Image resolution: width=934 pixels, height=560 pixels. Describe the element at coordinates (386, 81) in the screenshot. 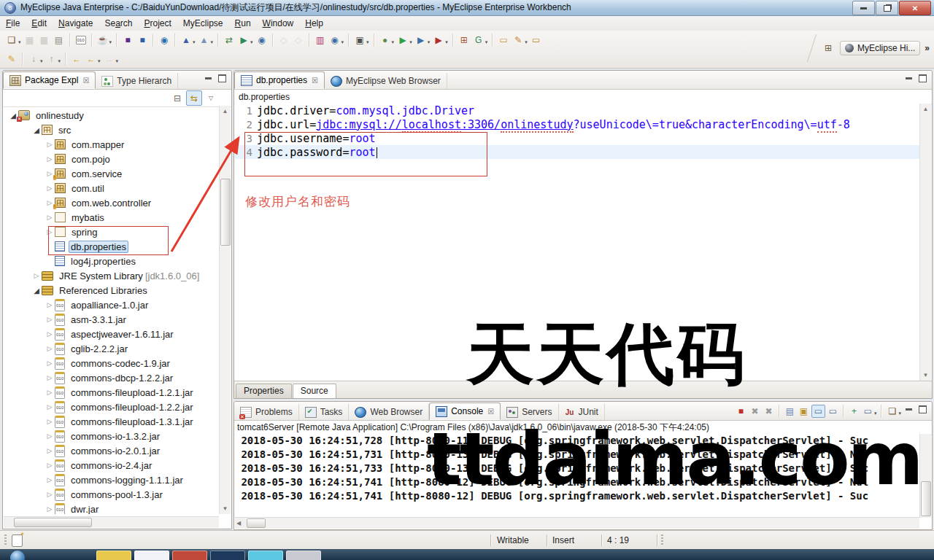

I see `editor-tab-myeclipse-web-browser: MyEclipse Web Browser` at that location.